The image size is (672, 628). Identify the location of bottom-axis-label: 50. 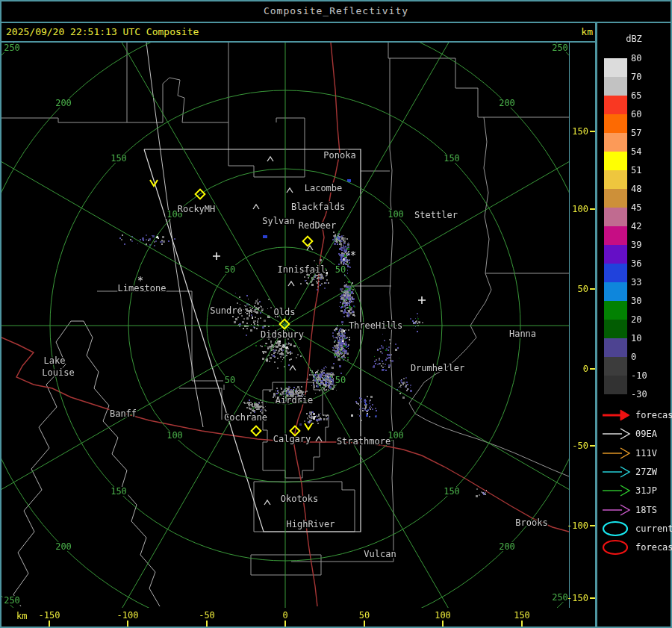
(364, 615).